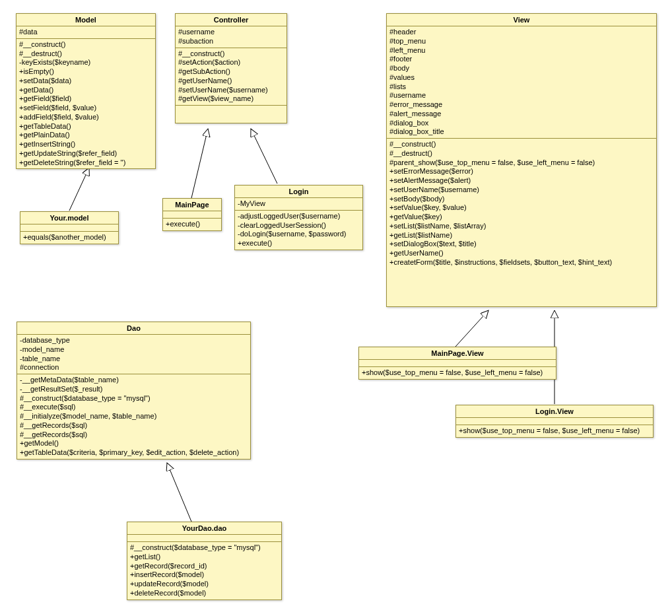 This screenshot has height=616, width=672. I want to click on attributes: -database_type -model_name -table_name #…, so click(133, 355).